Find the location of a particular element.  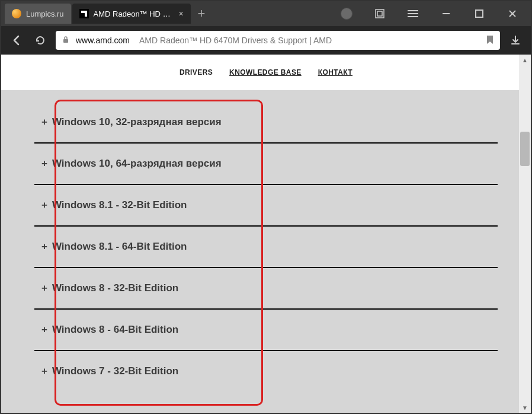

profile-button is located at coordinates (347, 14).